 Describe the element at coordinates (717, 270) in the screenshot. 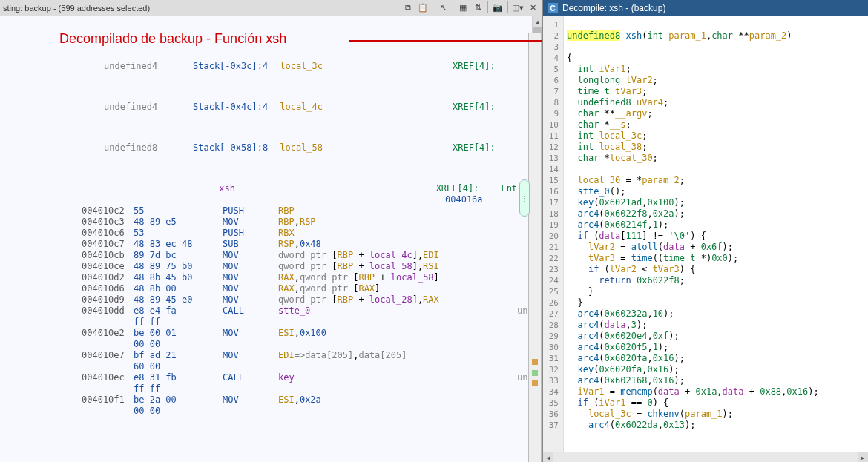

I see `decomp-line: if (lVar2 < tVar3) {` at that location.